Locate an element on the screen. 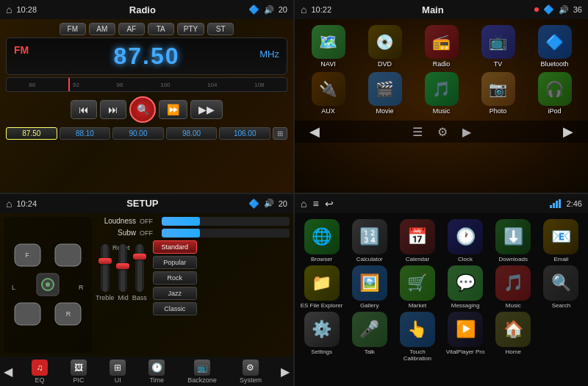 The image size is (588, 386). market-icon: 🛒 is located at coordinates (417, 283).